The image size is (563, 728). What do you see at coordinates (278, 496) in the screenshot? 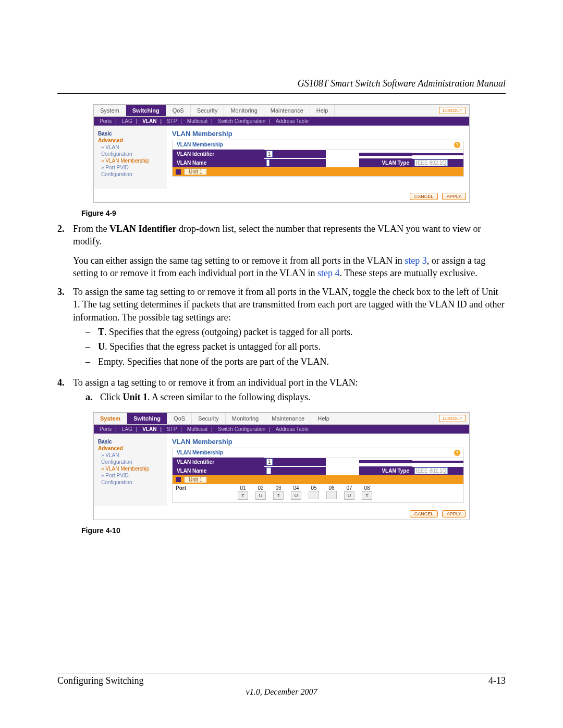
I see `port-03-state: T` at bounding box center [278, 496].